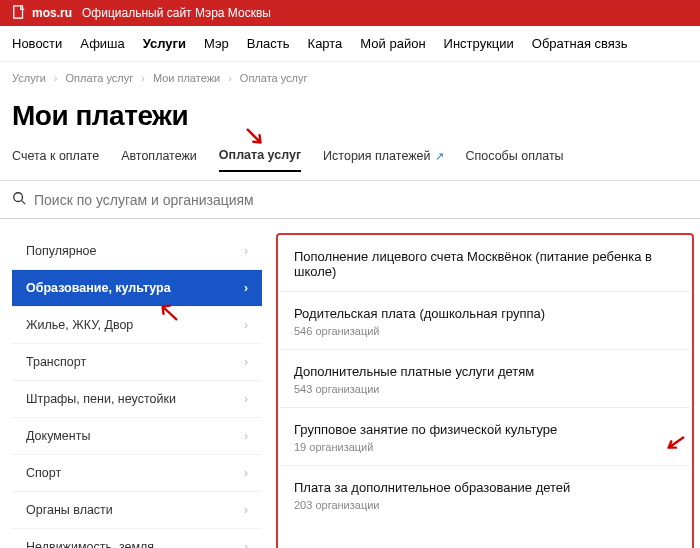 This screenshot has height=548, width=700. I want to click on result-subtitle: 19 организаций, so click(485, 447).